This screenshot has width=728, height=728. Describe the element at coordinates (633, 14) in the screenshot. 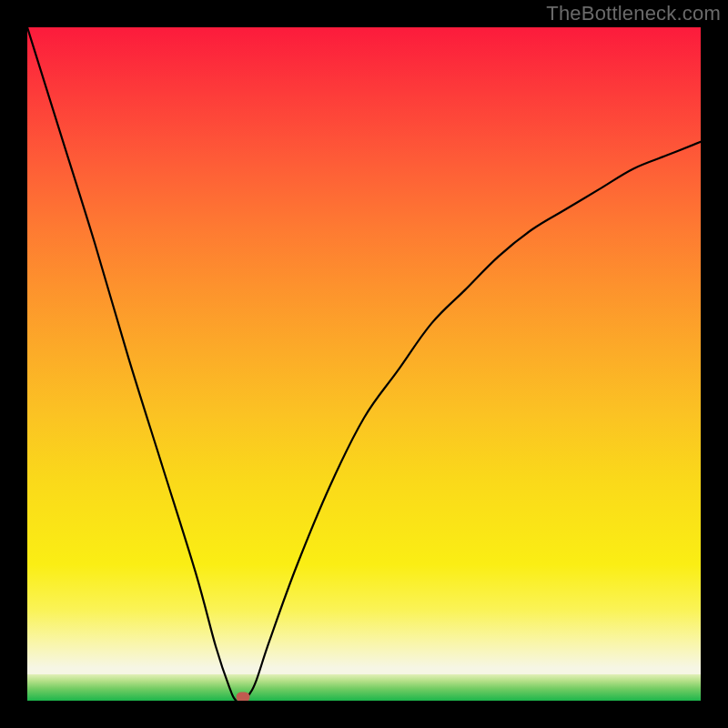

I see `watermark-text: TheBottleneck.com` at that location.